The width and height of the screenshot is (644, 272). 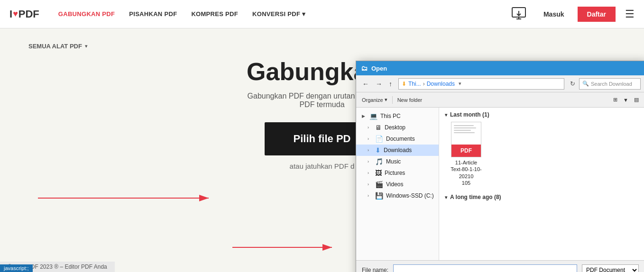 What do you see at coordinates (397, 150) in the screenshot?
I see `sidebar-item-downloads: › ⬇ Downloads` at bounding box center [397, 150].